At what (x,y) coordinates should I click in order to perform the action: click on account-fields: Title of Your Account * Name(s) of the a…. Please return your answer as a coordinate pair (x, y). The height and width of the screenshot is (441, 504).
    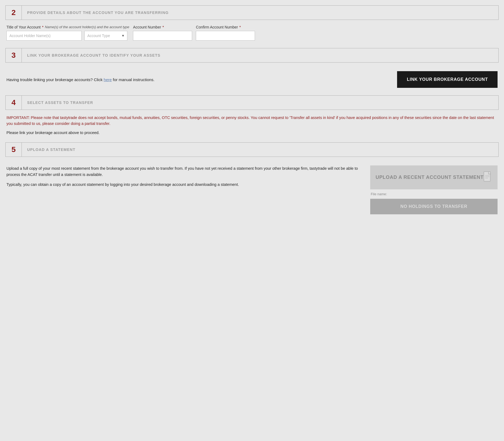
    Looking at the image, I should click on (252, 33).